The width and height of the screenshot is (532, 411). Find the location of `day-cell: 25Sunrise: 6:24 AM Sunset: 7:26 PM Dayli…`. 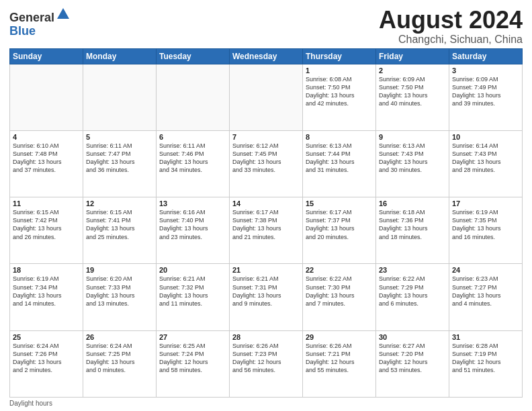

day-cell: 25Sunrise: 6:24 AM Sunset: 7:26 PM Dayli… is located at coordinates (47, 364).